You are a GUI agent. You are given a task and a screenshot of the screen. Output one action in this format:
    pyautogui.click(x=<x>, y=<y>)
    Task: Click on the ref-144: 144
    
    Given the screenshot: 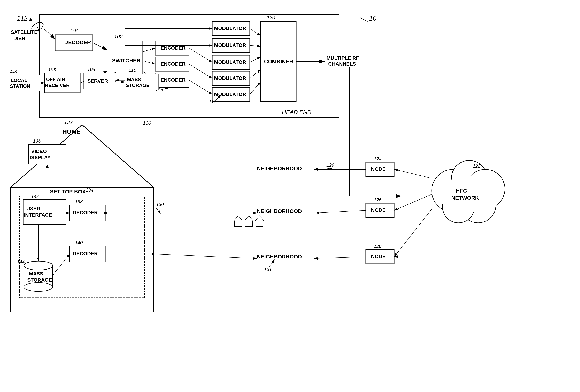 What is the action you would take?
    pyautogui.click(x=21, y=262)
    